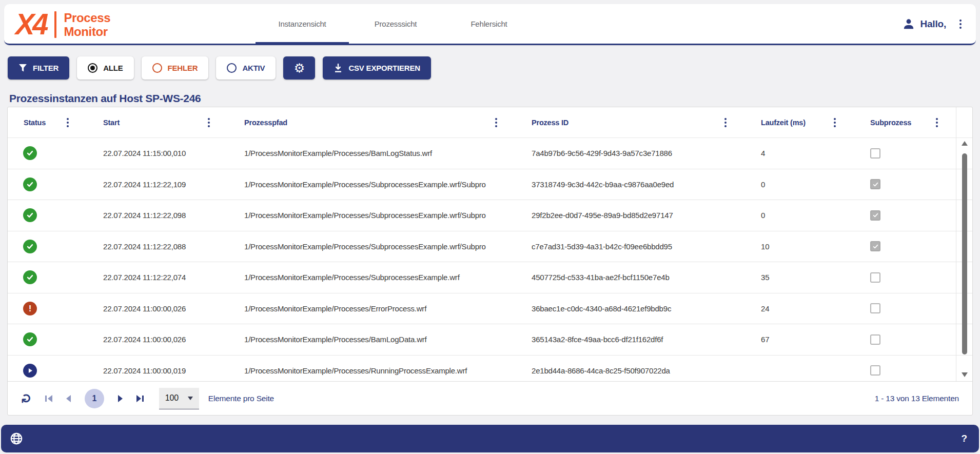 The height and width of the screenshot is (454, 980). I want to click on start-cell: 22.07.2024 11:12:22,088, so click(148, 246).